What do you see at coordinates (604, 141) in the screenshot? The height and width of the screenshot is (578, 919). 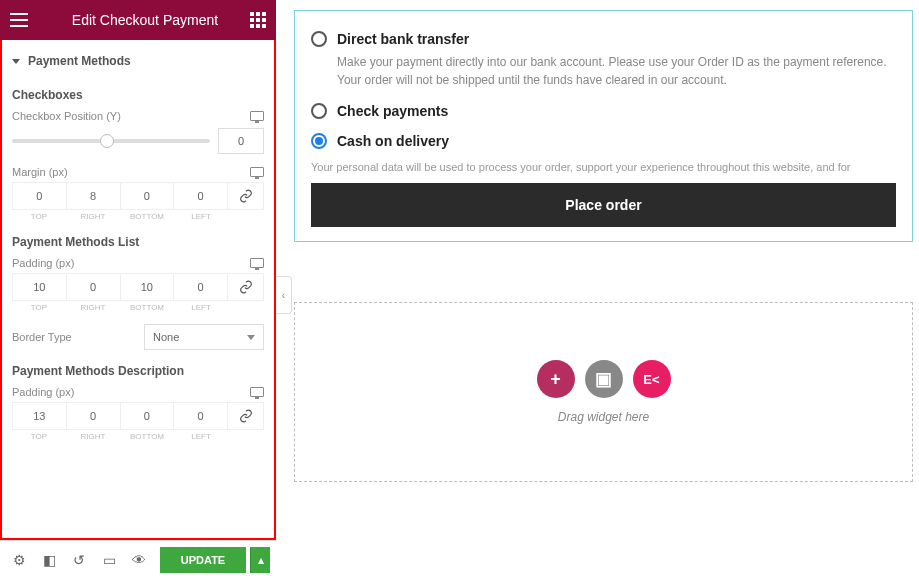 I see `payment-option-cod: Cash on delivery` at bounding box center [604, 141].